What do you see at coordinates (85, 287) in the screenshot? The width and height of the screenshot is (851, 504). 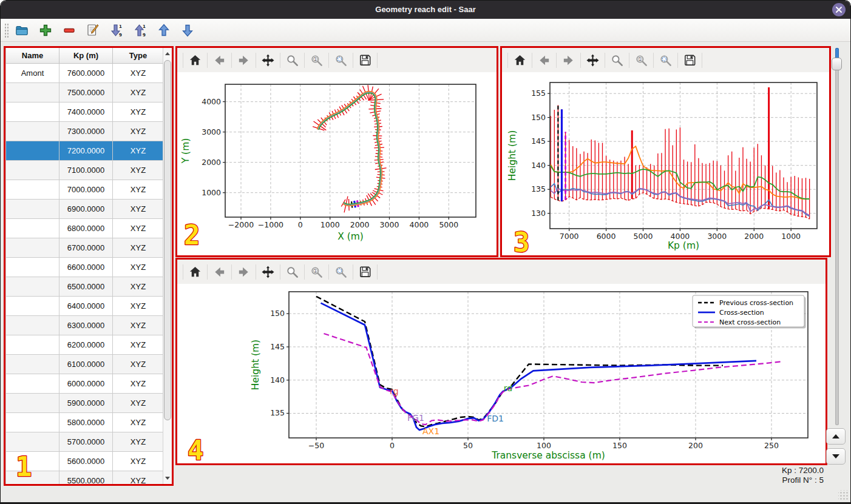 I see `table-row: 6500.0000XYZ` at bounding box center [85, 287].